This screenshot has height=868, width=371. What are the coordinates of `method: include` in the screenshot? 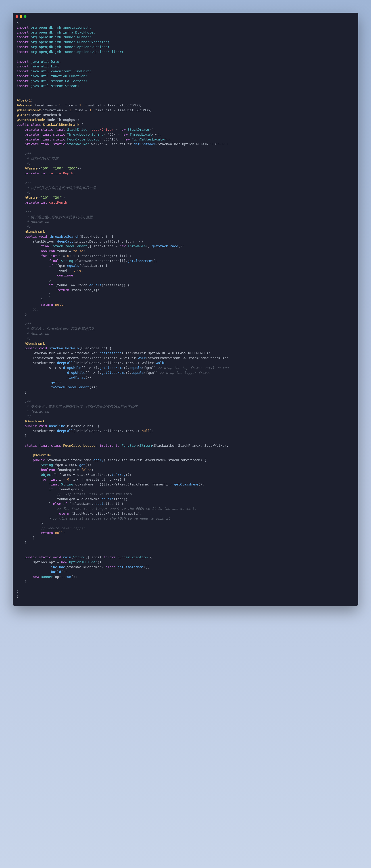 It's located at (58, 567).